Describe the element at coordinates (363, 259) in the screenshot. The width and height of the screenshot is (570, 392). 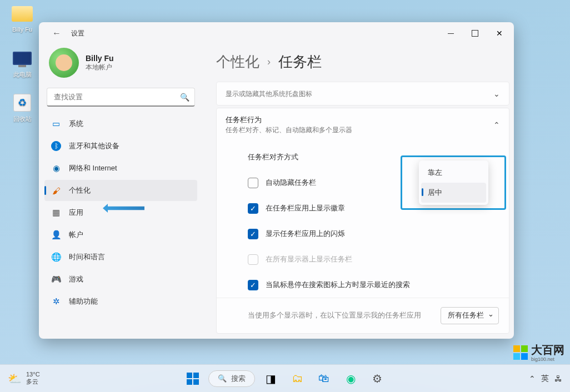
I see `option-allmonitors: 在所有显示器上显示任务栏` at that location.